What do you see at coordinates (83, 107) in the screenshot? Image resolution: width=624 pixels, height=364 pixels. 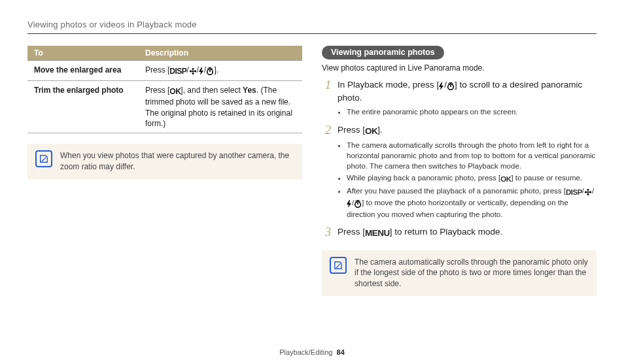 I see `row2-label: Trim the enlarged photo` at bounding box center [83, 107].